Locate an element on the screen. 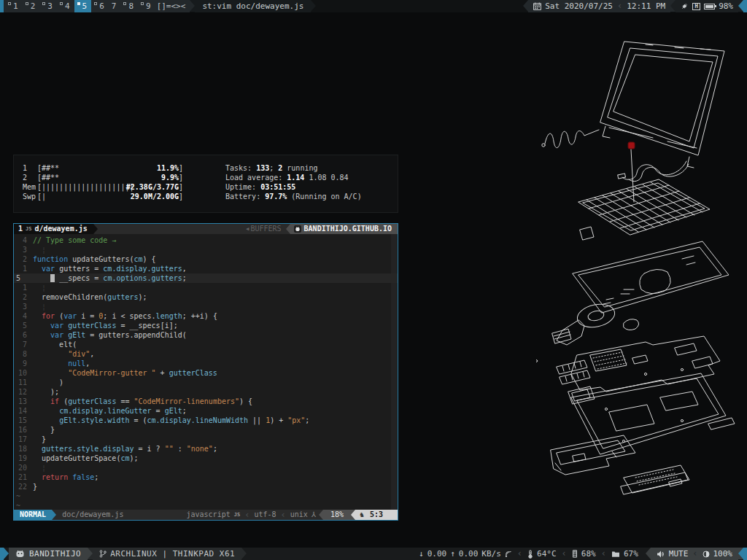  workspace-tag-2: 2 is located at coordinates (31, 6).